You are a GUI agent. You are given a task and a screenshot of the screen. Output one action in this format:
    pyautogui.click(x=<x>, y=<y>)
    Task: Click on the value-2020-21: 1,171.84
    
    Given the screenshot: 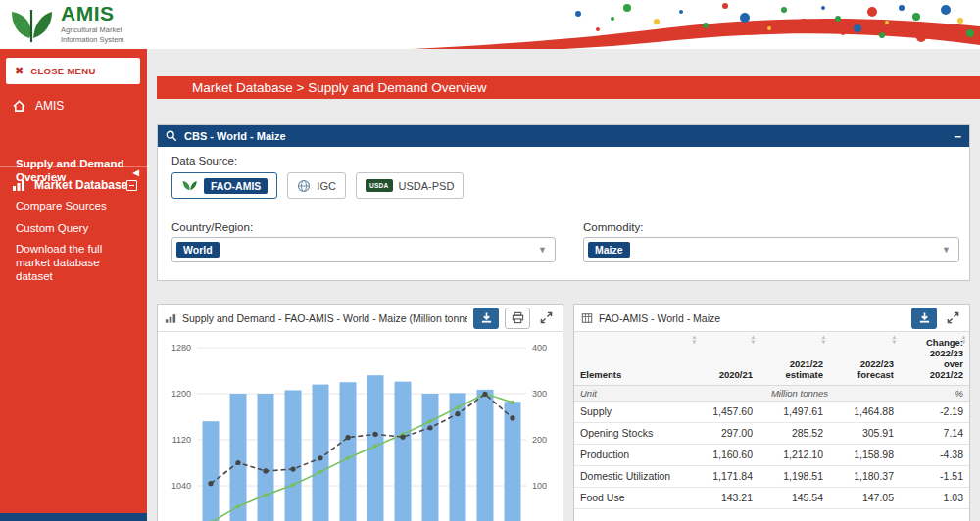 What is the action you would take?
    pyautogui.click(x=729, y=476)
    